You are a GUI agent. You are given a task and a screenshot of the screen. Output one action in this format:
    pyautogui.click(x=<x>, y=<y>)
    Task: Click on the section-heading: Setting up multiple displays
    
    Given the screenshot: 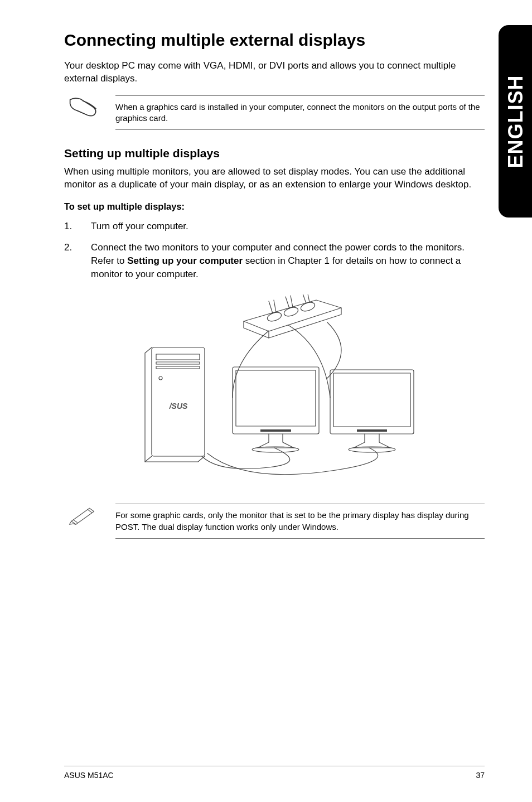 What is the action you would take?
    pyautogui.click(x=274, y=153)
    